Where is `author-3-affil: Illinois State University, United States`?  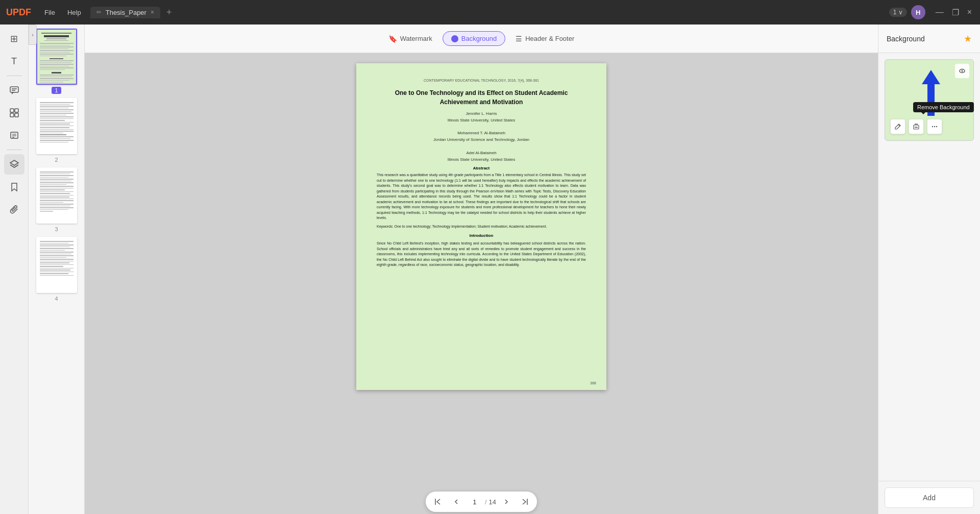
author-3-affil: Illinois State University, United States is located at coordinates (481, 160).